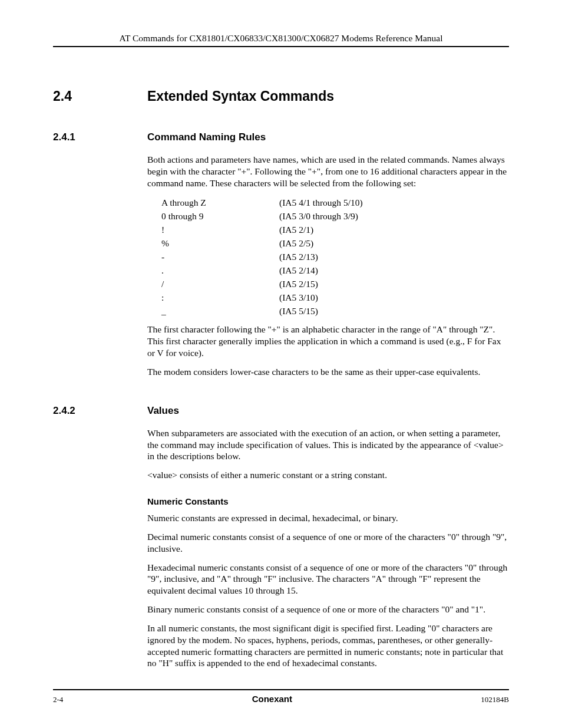  I want to click on paragraph: In all numeric constants, the most signi…, so click(328, 646).